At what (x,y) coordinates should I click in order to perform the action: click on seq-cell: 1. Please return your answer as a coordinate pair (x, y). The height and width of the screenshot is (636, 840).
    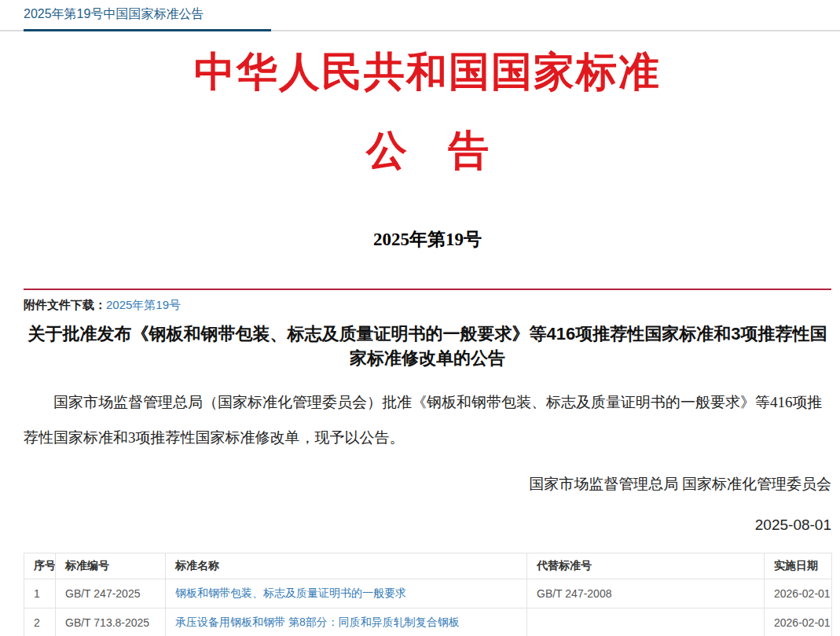
    Looking at the image, I should click on (40, 594).